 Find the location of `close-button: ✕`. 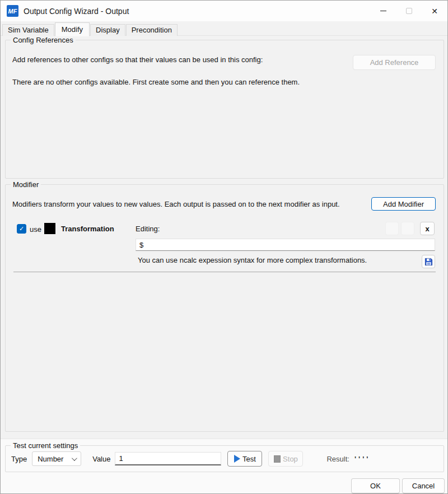

close-button: ✕ is located at coordinates (435, 11).